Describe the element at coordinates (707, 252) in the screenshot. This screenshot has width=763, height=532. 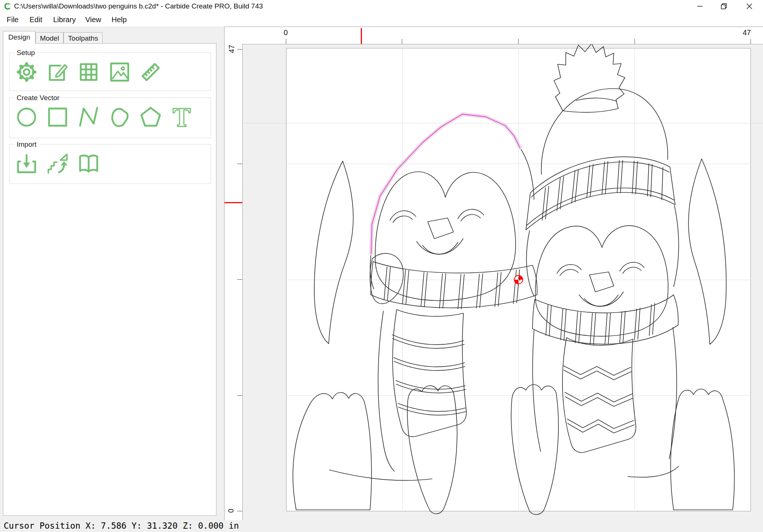
I see `right-penguin-wing` at that location.